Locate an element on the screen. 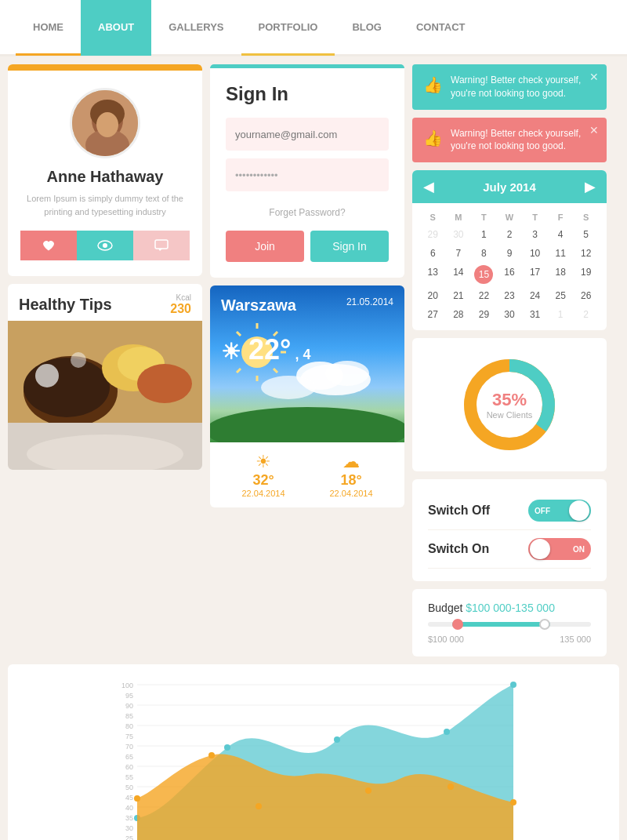 The width and height of the screenshot is (627, 840). calendar-day: 11 is located at coordinates (561, 253).